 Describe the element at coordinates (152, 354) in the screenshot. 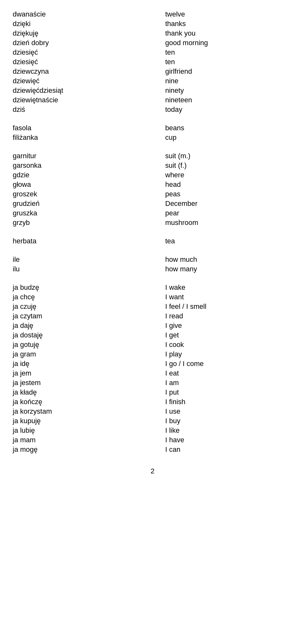

I see `table-row: ja gramI play` at that location.